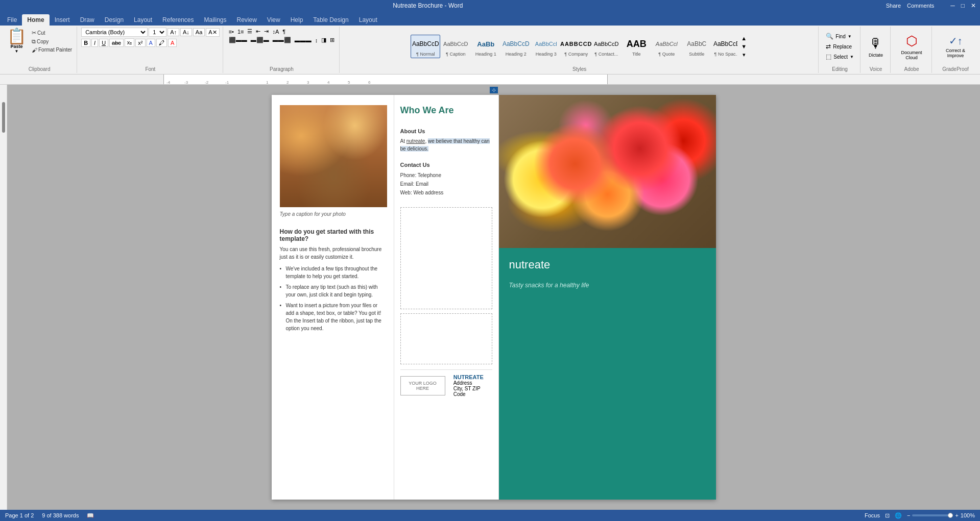 The height and width of the screenshot is (521, 980). What do you see at coordinates (608, 285) in the screenshot?
I see `tagline: Tasty snacks for a healthy life` at bounding box center [608, 285].